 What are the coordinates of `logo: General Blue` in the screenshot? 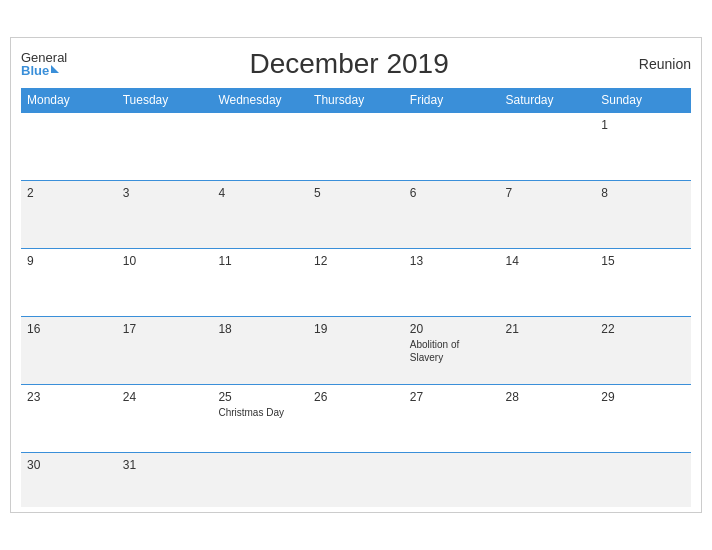 It's located at (44, 64).